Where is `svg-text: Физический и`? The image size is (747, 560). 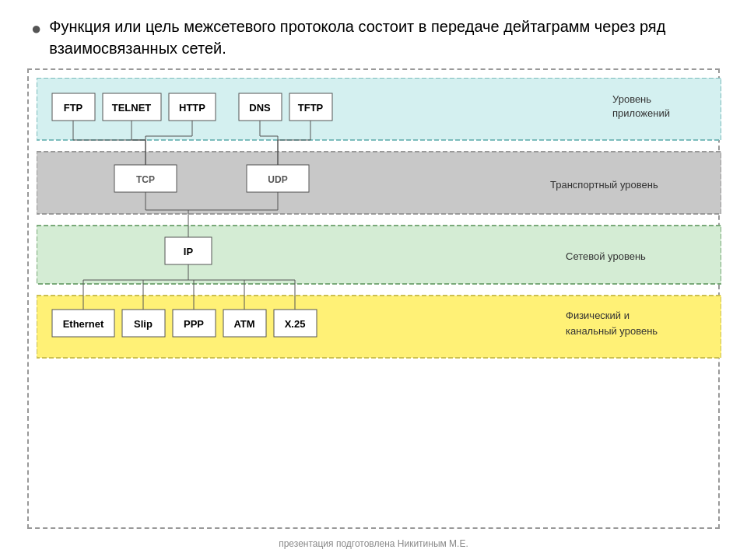
svg-text: Физический и is located at coordinates (598, 316).